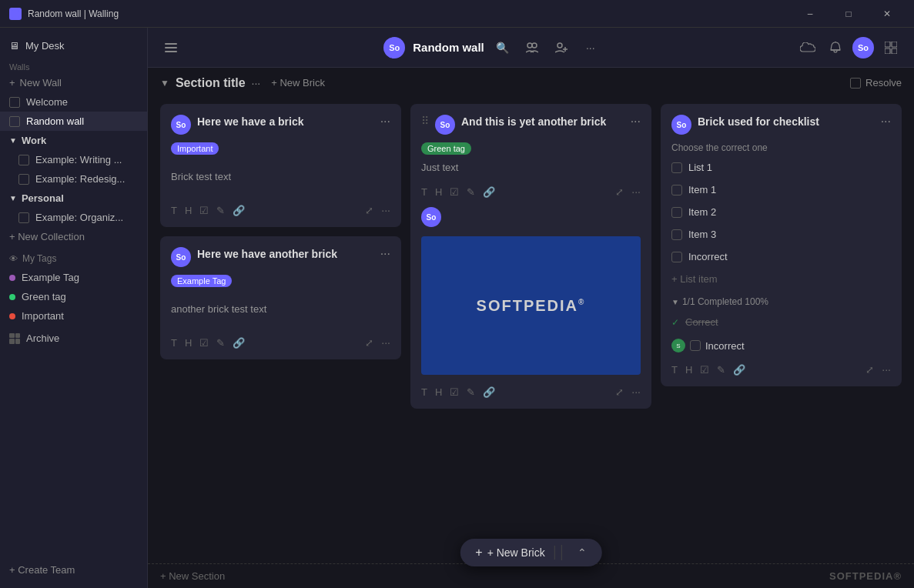 The width and height of the screenshot is (914, 588). What do you see at coordinates (887, 14) in the screenshot?
I see `close-button: ✕` at bounding box center [887, 14].